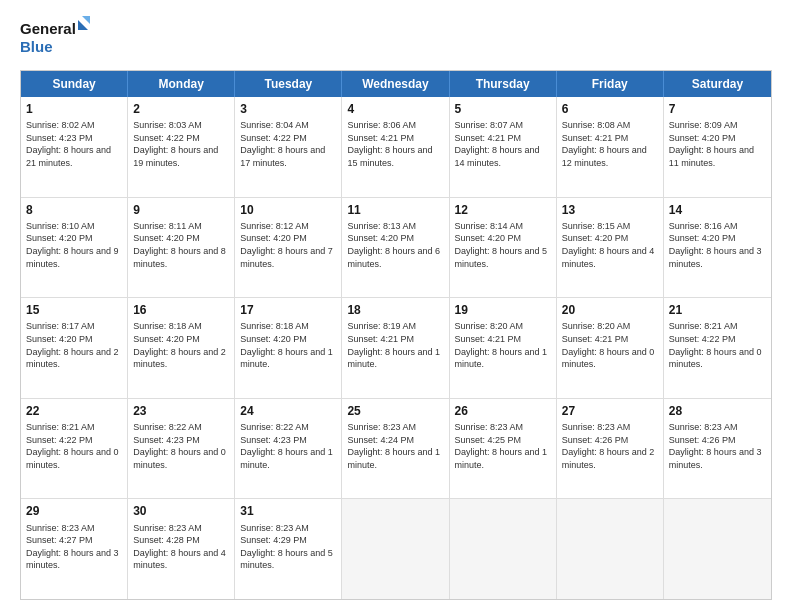 This screenshot has width=792, height=612. What do you see at coordinates (74, 345) in the screenshot?
I see `cell-text: Sunrise: 8:17 AMSunset: 4:20 PMDaylight:…` at bounding box center [74, 345].